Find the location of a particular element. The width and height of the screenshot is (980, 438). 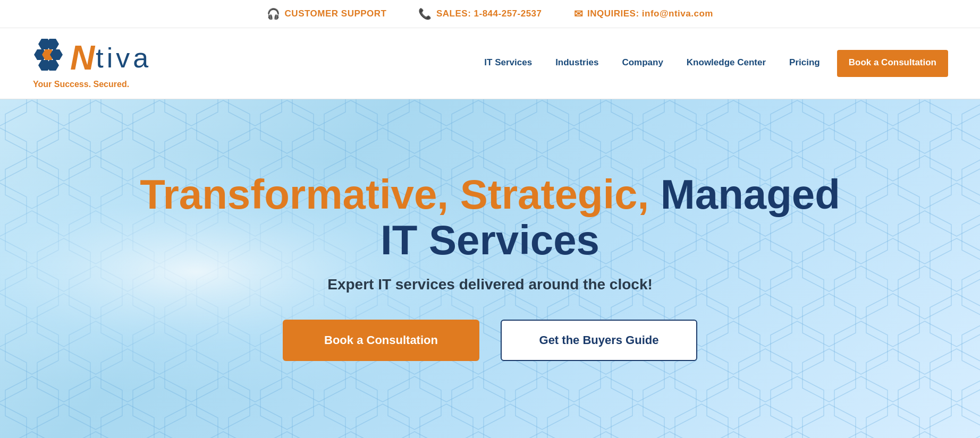

nav-pricing: Pricing is located at coordinates (805, 64).